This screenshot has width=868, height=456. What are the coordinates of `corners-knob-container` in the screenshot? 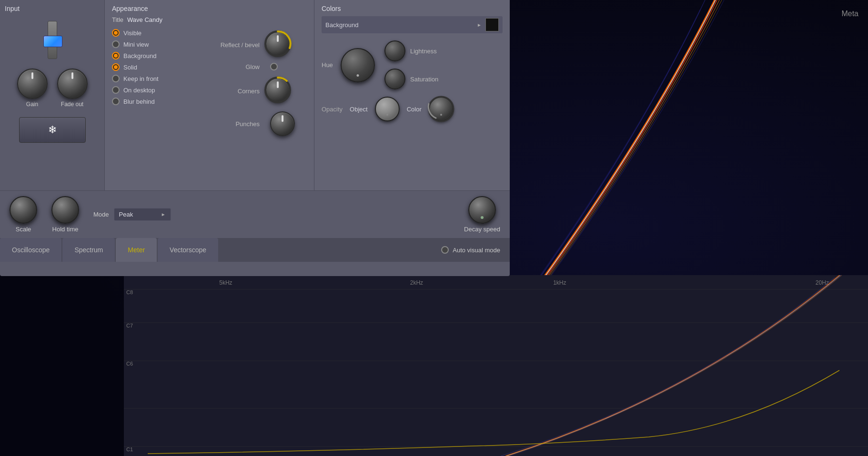 It's located at (278, 91).